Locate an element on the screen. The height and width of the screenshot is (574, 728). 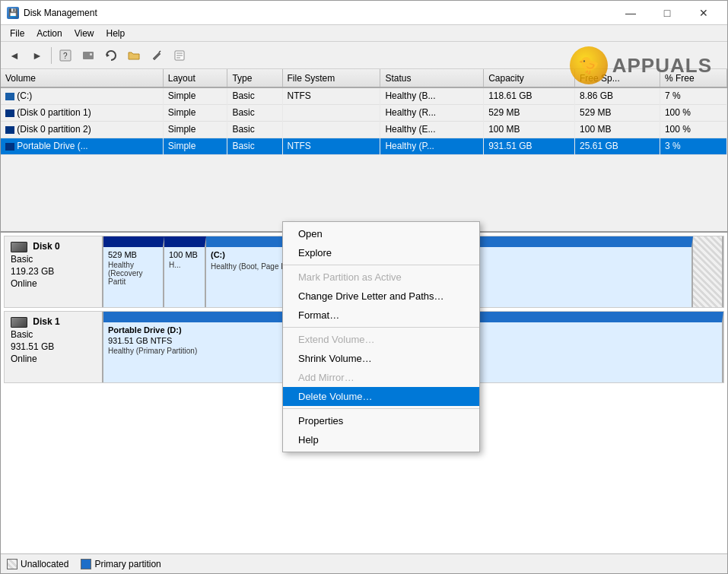
table-row: (Disk 0 partition 1)SimpleBasicHealthy (… is located at coordinates (364, 113).